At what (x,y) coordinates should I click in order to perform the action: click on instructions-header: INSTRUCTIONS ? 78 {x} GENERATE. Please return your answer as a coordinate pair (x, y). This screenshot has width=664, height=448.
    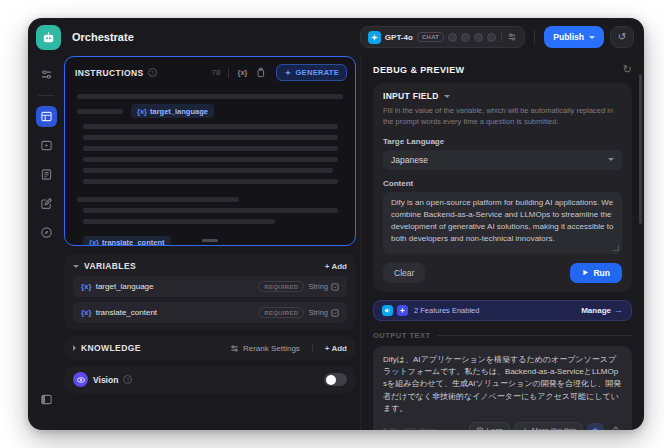
    Looking at the image, I should click on (210, 71).